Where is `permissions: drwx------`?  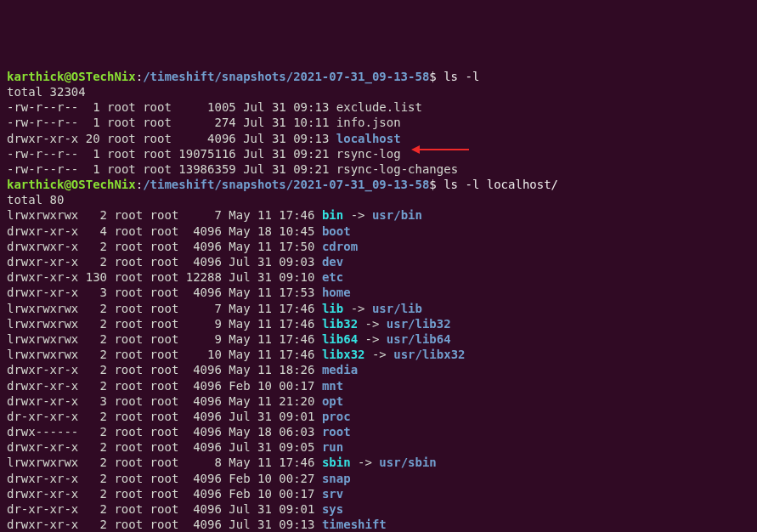 permissions: drwx------ is located at coordinates (42, 432).